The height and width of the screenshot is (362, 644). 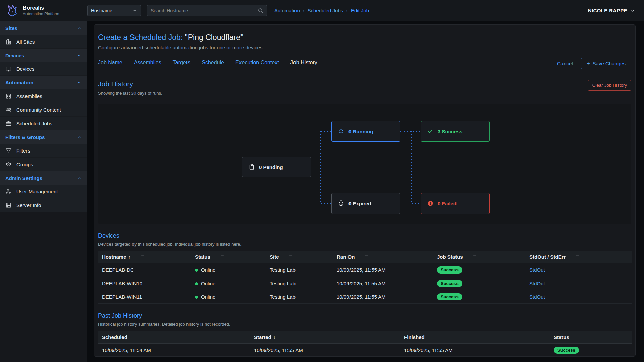 What do you see at coordinates (257, 64) in the screenshot?
I see `tab-execution-context: Execution Context` at bounding box center [257, 64].